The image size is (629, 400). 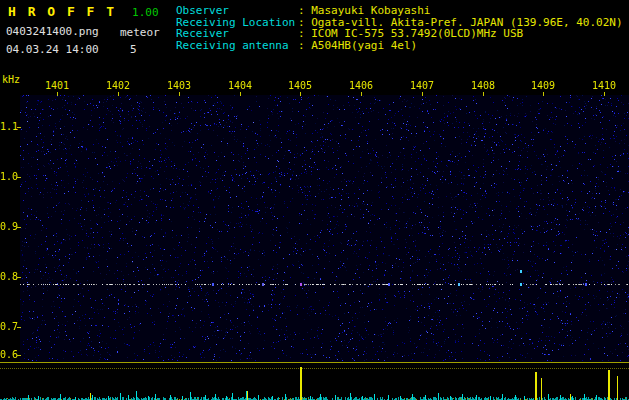 What do you see at coordinates (8, 354) in the screenshot?
I see `y-tick-label: 0.6` at bounding box center [8, 354].